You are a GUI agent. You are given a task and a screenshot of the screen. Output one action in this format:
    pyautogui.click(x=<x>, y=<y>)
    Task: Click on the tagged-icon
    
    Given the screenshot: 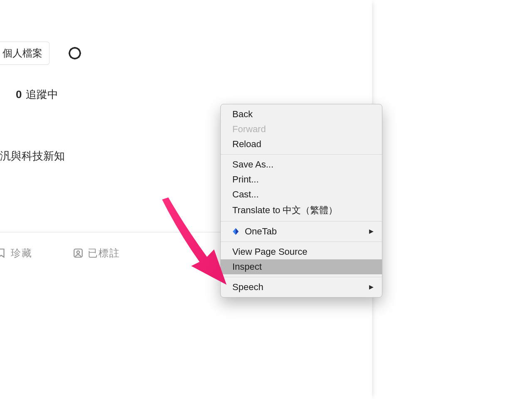 What is the action you would take?
    pyautogui.click(x=78, y=253)
    